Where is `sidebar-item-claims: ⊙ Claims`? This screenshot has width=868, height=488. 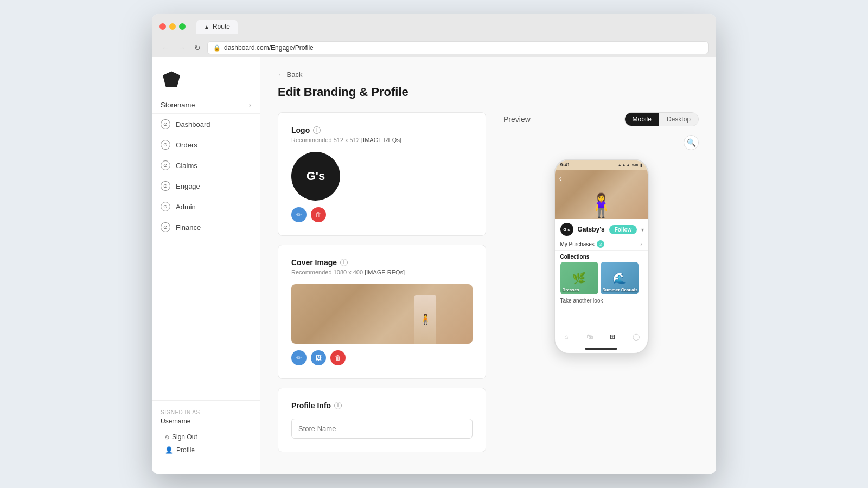 sidebar-item-claims: ⊙ Claims is located at coordinates (206, 165).